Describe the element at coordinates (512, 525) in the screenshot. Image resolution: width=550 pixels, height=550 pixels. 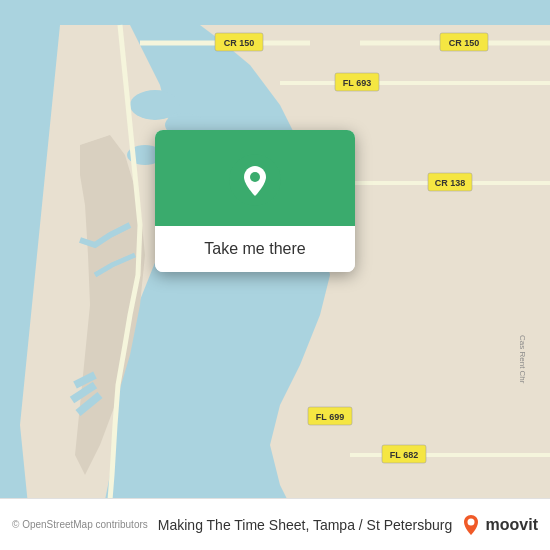
I see `moovit-brand-text: moovit` at that location.